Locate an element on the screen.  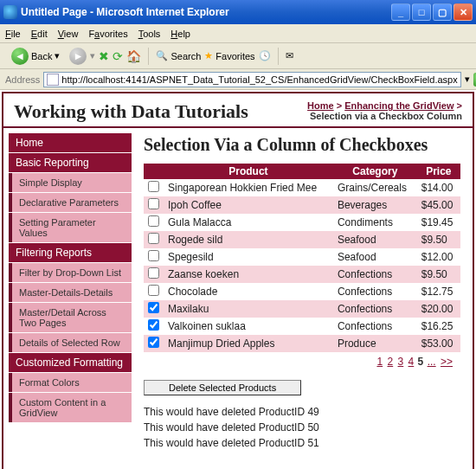
pager-next: >> is located at coordinates (447, 362).